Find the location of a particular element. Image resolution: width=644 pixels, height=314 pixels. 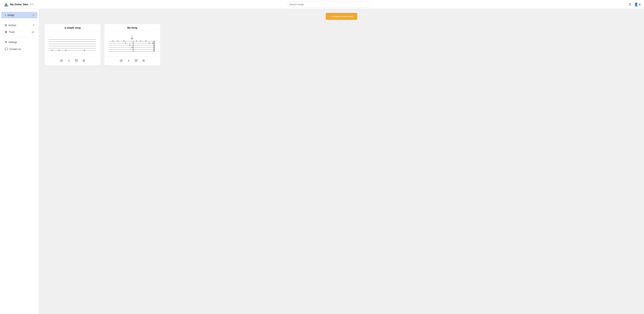

sidebar-item-contact: 💬 Contact us is located at coordinates (20, 49).